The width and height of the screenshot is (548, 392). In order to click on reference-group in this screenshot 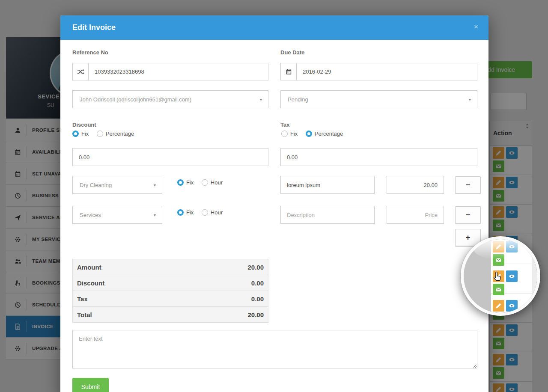, I will do `click(170, 72)`.